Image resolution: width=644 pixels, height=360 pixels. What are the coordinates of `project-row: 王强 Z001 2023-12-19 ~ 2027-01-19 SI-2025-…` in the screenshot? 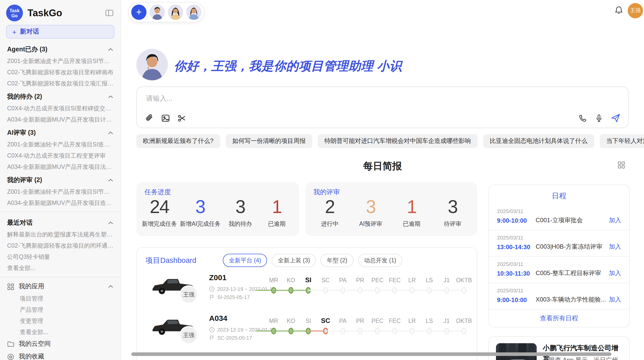 It's located at (307, 290).